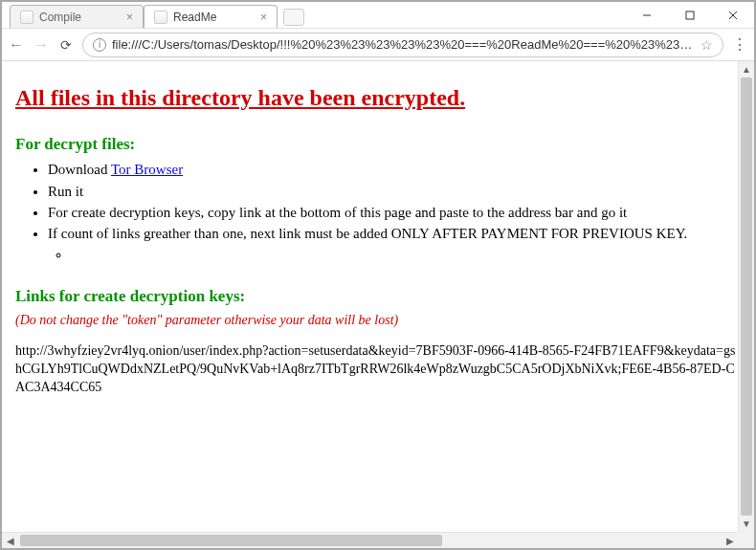  Describe the element at coordinates (369, 539) in the screenshot. I see `horizontal-scrollbar: ◀ ▶` at that location.